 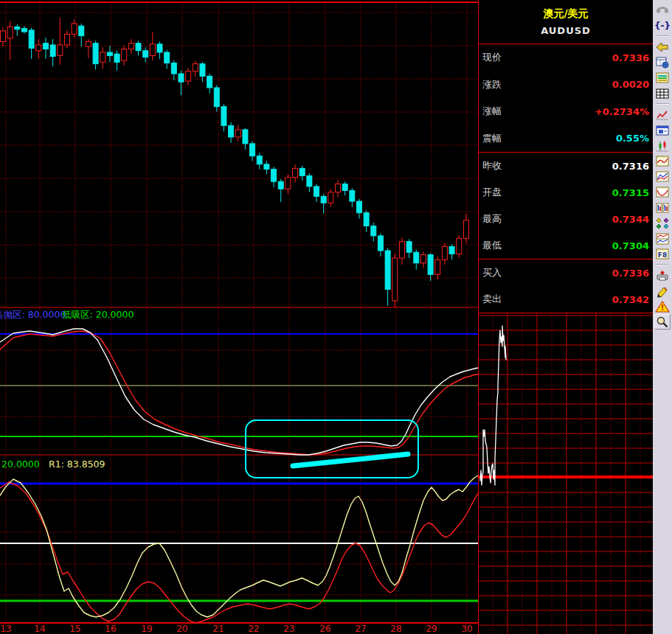 I want to click on quote-row: 涨跌0.0020, so click(x=566, y=86).